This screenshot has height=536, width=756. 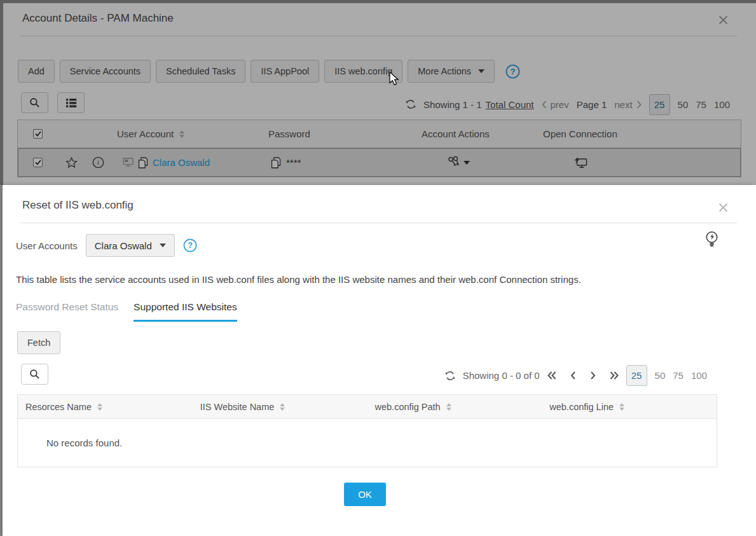 I want to click on user-accounts-label: User Accounts, so click(x=47, y=245).